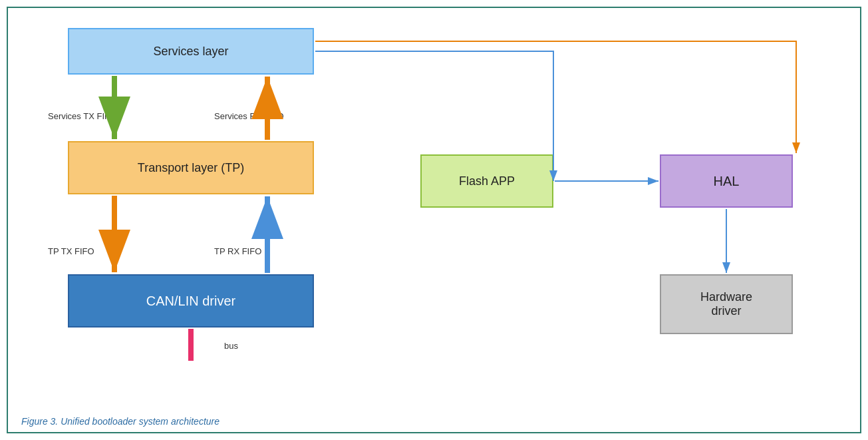 This screenshot has height=440, width=868. What do you see at coordinates (120, 421) in the screenshot?
I see `figure-caption: Figure 3. Unified bootloader system arch…` at bounding box center [120, 421].